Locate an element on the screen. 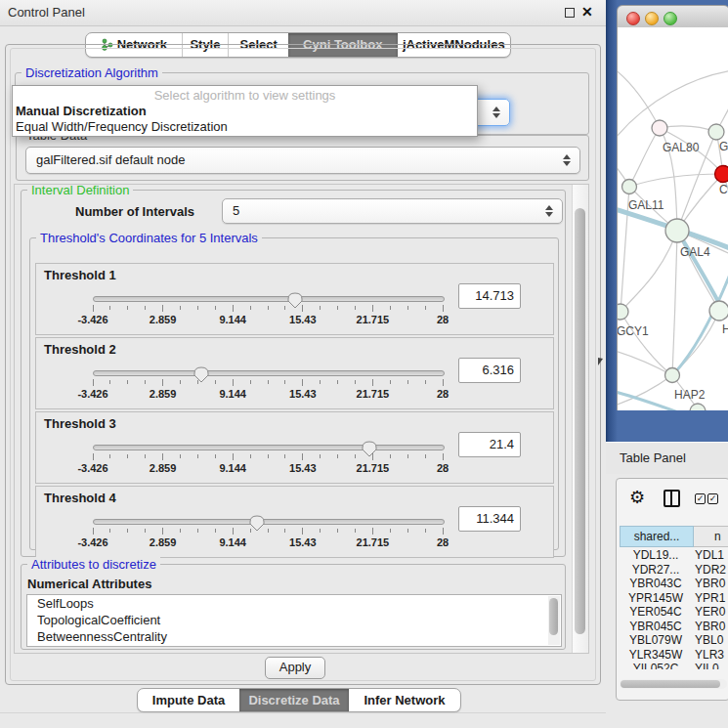 The width and height of the screenshot is (728, 728). network-node-h is located at coordinates (719, 311).